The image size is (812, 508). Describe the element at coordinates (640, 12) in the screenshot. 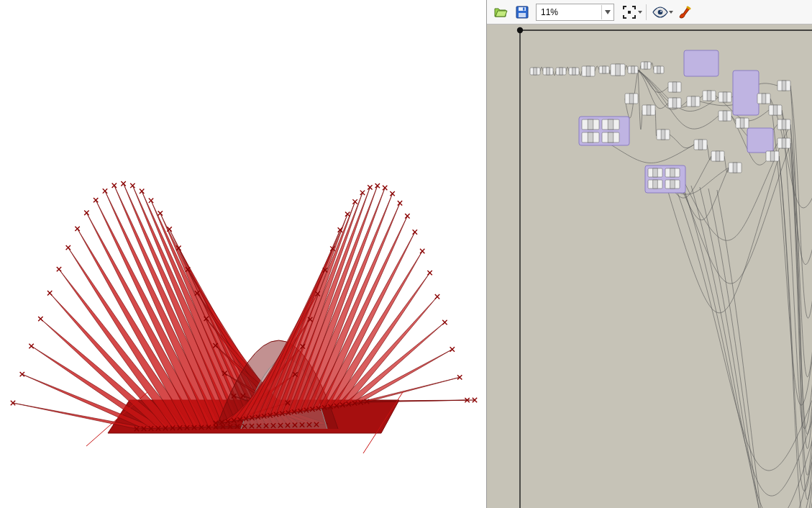

I see `zoom-extents-dropdown` at that location.